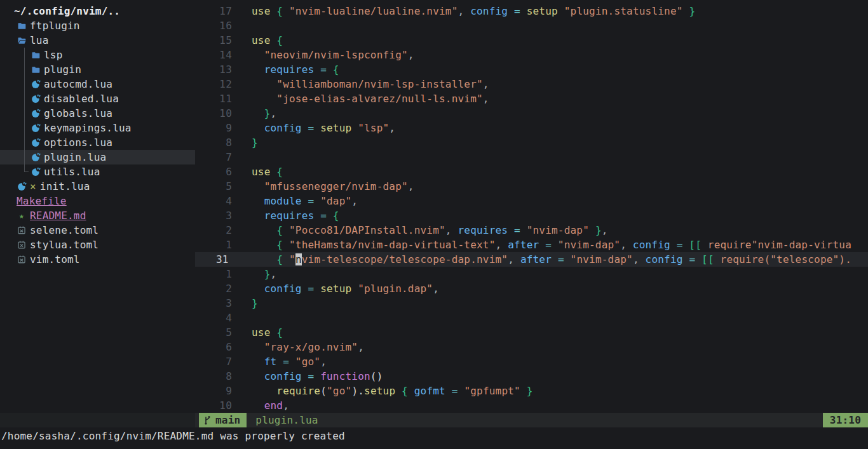  Describe the element at coordinates (531, 376) in the screenshot. I see `code-line: 8 config = function()` at that location.